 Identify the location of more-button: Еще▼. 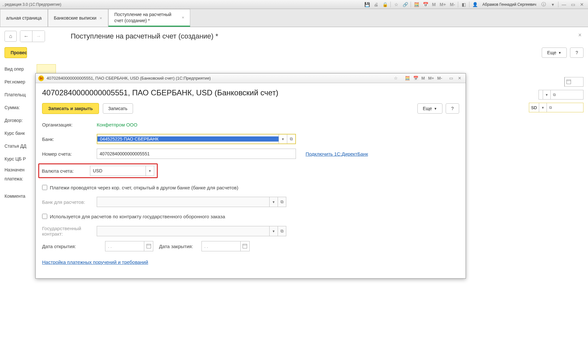
(554, 53).